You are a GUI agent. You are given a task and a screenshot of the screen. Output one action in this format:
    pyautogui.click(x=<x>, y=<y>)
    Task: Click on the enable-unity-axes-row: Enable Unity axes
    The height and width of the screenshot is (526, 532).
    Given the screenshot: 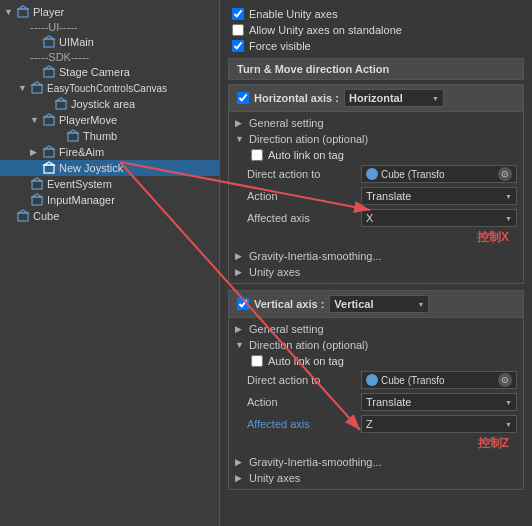 What is the action you would take?
    pyautogui.click(x=376, y=14)
    